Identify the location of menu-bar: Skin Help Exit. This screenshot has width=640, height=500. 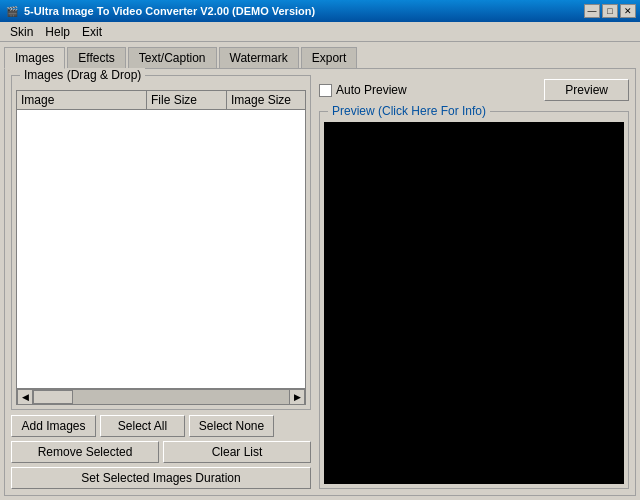
(320, 32).